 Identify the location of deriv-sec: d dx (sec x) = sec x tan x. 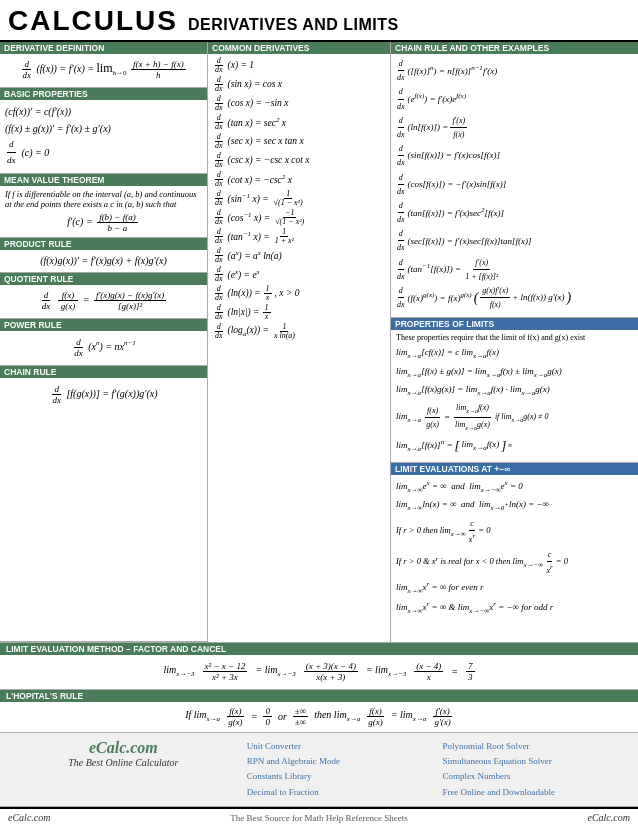
(299, 142).